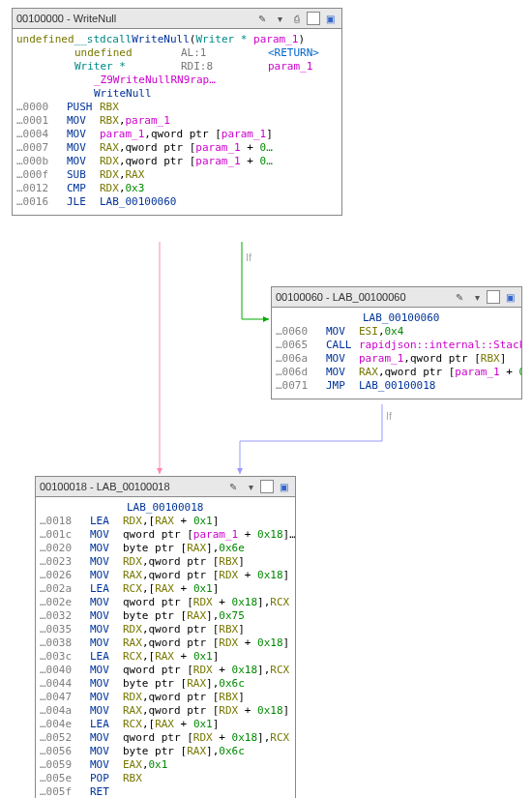 The width and height of the screenshot is (532, 798). Describe the element at coordinates (396, 372) in the screenshot. I see `asm-line: …006dMOVRAX,qword ptr [param_1 + 0…` at that location.